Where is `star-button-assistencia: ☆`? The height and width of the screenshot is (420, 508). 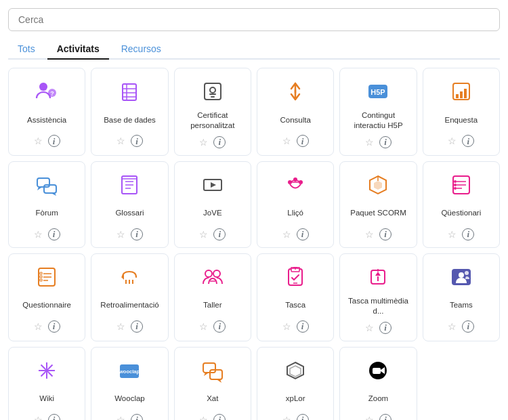
star-button-assistencia: ☆ is located at coordinates (38, 141).